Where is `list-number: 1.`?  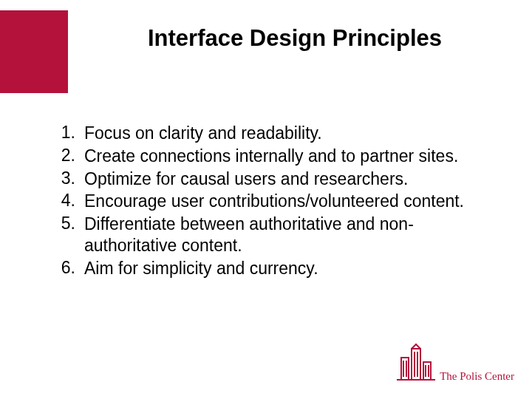 list-number: 1. is located at coordinates (69, 133).